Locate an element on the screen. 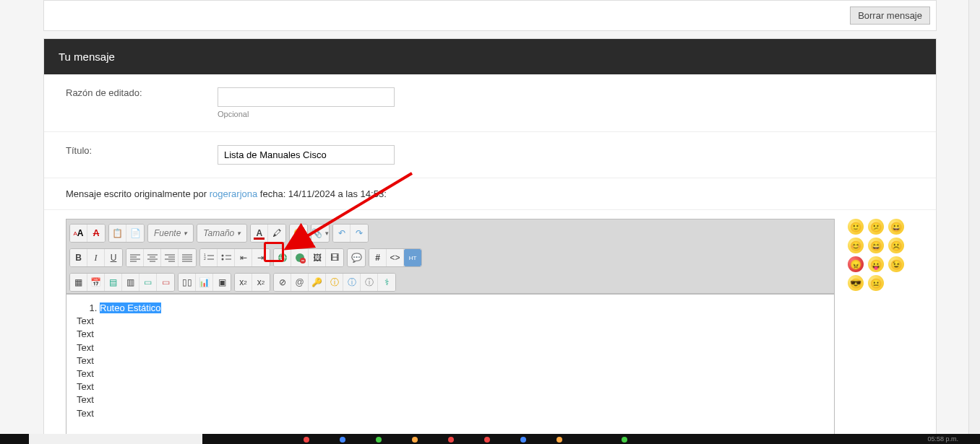 Image resolution: width=980 pixels, height=444 pixels. insert-link-icon is located at coordinates (283, 258).